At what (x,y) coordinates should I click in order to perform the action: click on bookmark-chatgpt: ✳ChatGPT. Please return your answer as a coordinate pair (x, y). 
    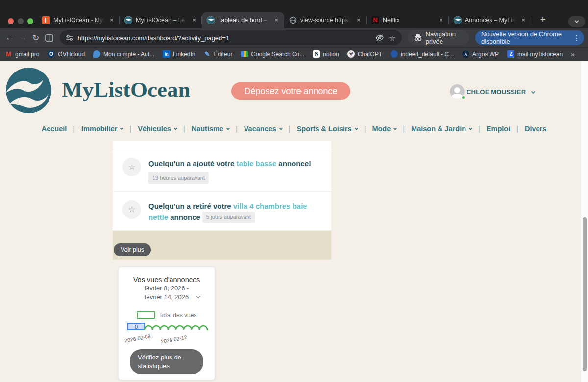
    Looking at the image, I should click on (365, 54).